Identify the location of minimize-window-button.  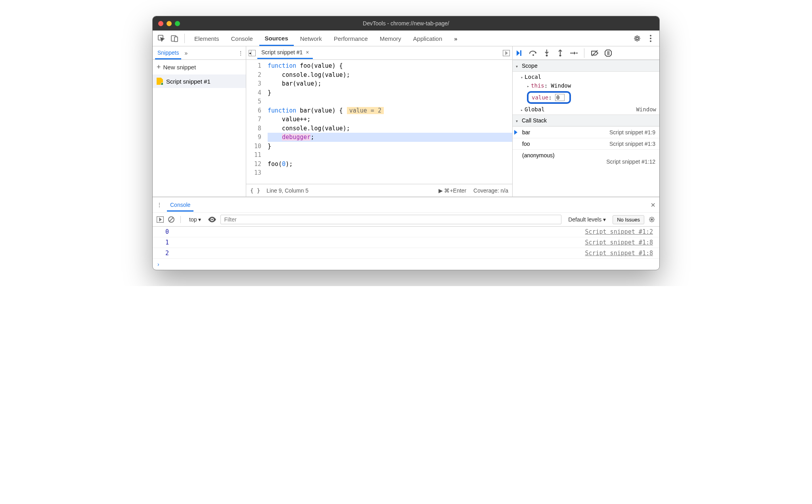
(169, 24).